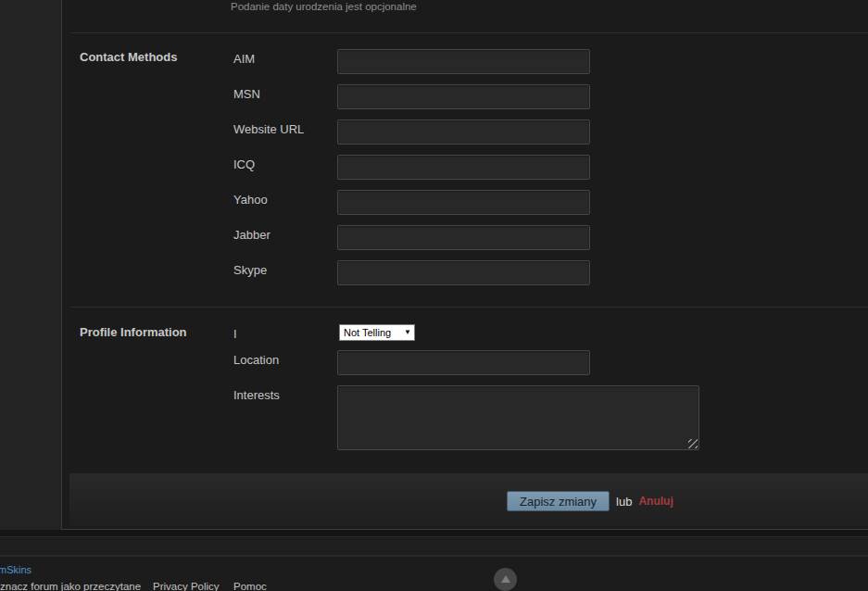 This screenshot has height=591, width=868. What do you see at coordinates (250, 200) in the screenshot?
I see `yahoo-label: Yahoo` at bounding box center [250, 200].